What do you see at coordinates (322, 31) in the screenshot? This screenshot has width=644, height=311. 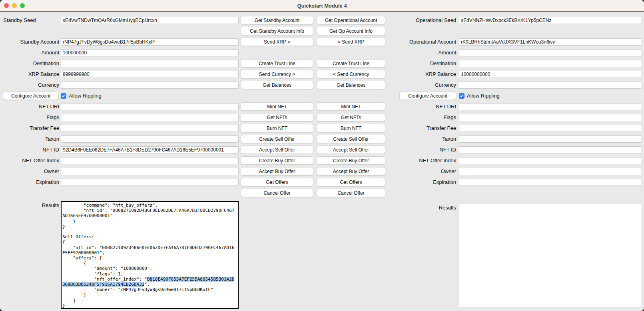 I see `row-account-info: Get Standby Account Info Get Op Account …` at bounding box center [322, 31].